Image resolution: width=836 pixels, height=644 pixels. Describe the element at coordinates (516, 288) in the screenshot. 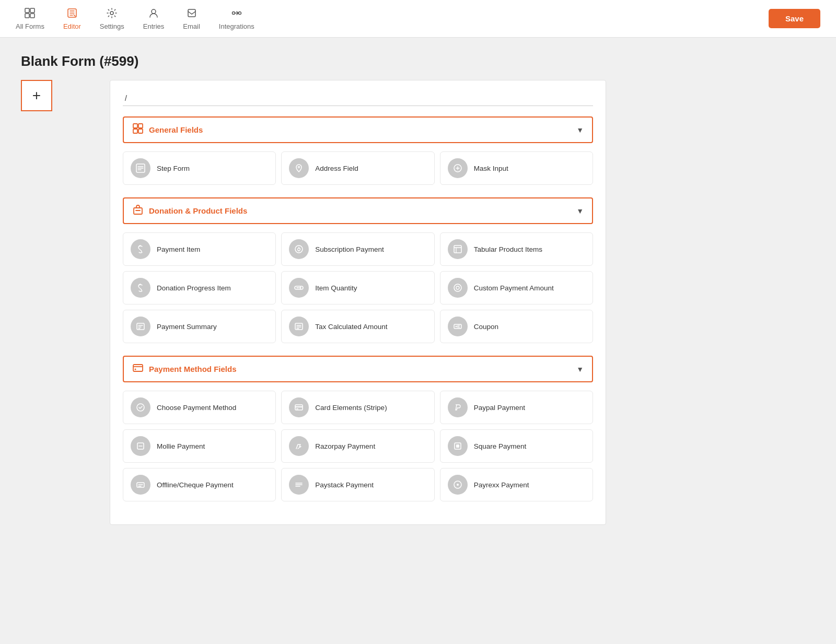

I see `field-item-custom-payment-amount: Custom Payment Amount` at that location.